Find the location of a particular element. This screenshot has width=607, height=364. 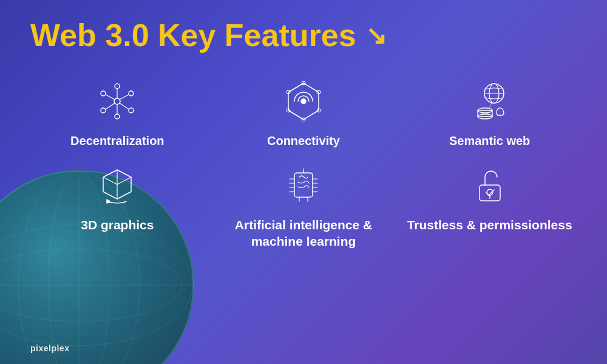

feature-trustless: Trustless & permissionless is located at coordinates (489, 205).